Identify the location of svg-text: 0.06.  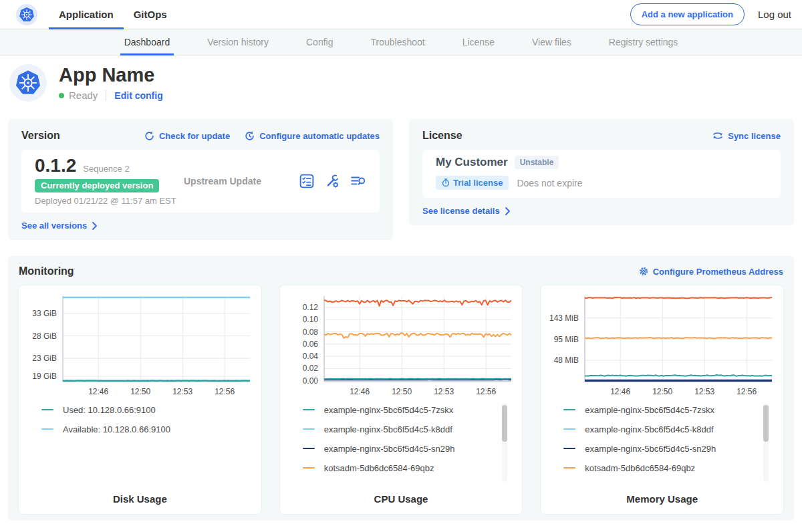
(310, 344).